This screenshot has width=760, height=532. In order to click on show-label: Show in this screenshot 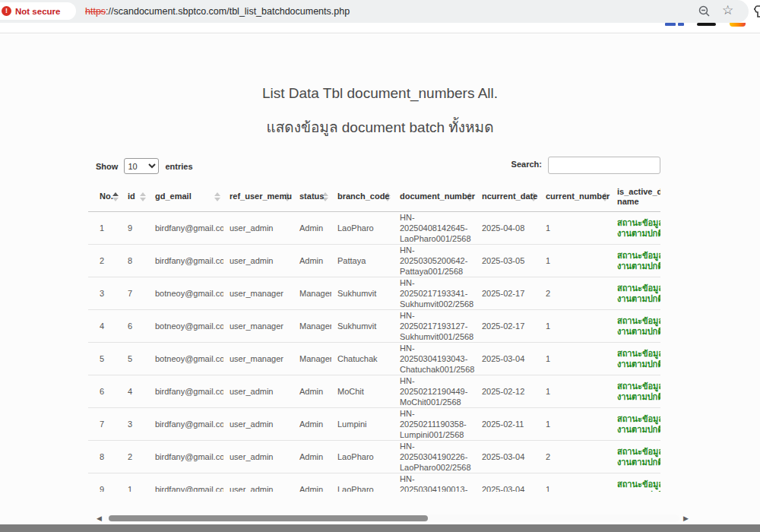, I will do `click(106, 166)`.